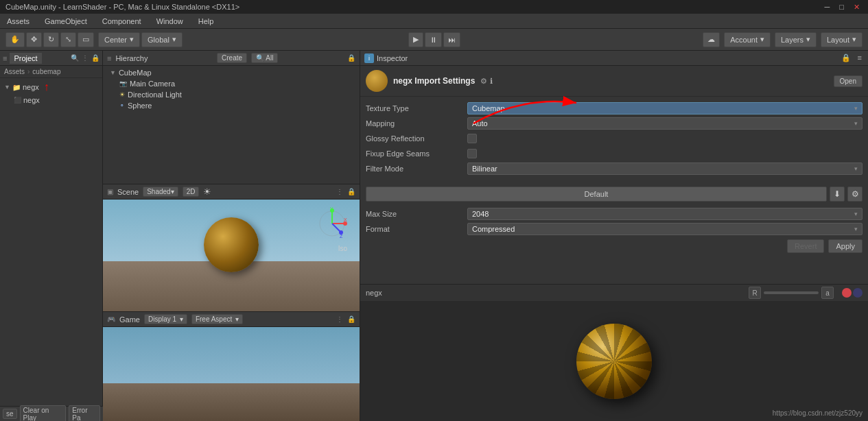 The image size is (868, 421). Describe the element at coordinates (472, 154) in the screenshot. I see `fixup-checkbox` at that location.